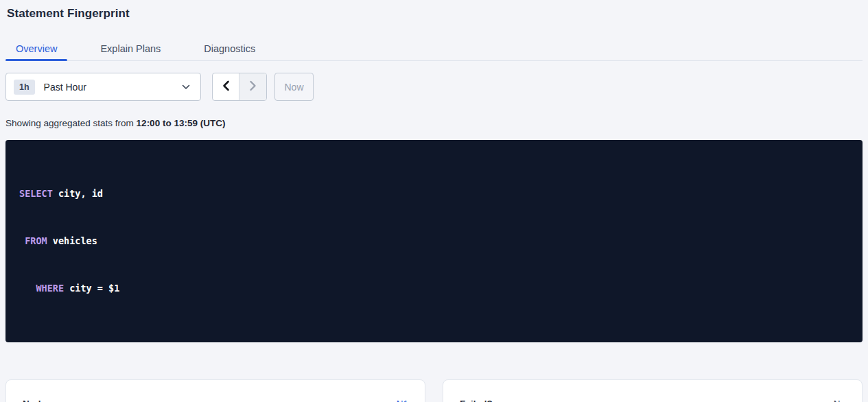  Describe the element at coordinates (36, 48) in the screenshot. I see `tab-overview: Overview` at that location.